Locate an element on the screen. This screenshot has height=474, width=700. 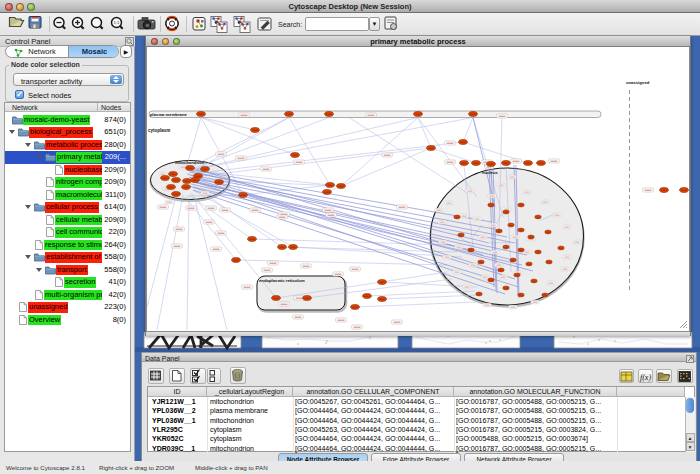
svg-text: plasma membrane is located at coordinates (168, 114).